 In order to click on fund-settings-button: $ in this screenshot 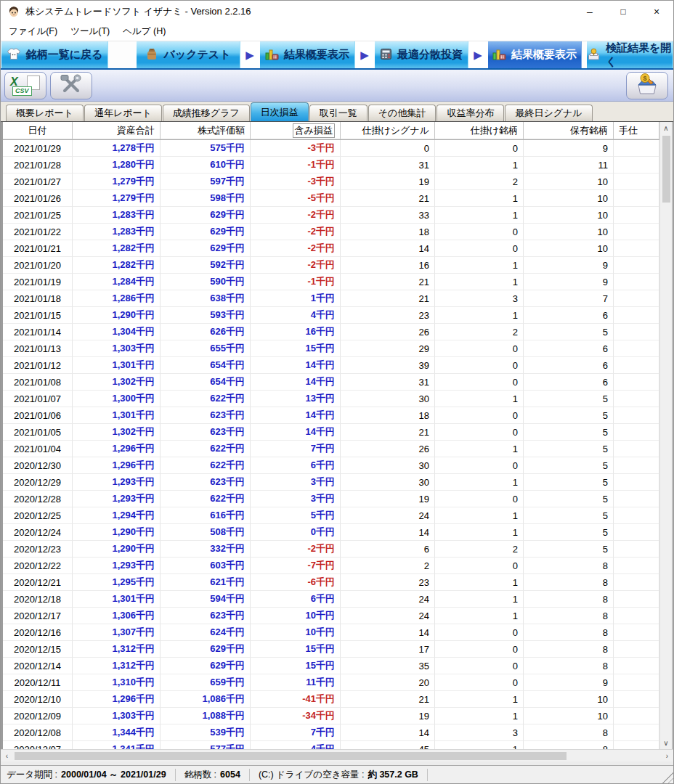, I will do `click(647, 86)`.